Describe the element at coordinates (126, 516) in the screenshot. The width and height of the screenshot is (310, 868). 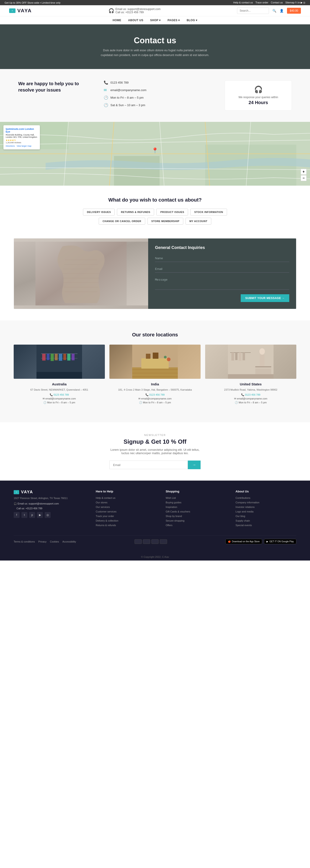
I see `footer-help-link-5: Track your order` at that location.